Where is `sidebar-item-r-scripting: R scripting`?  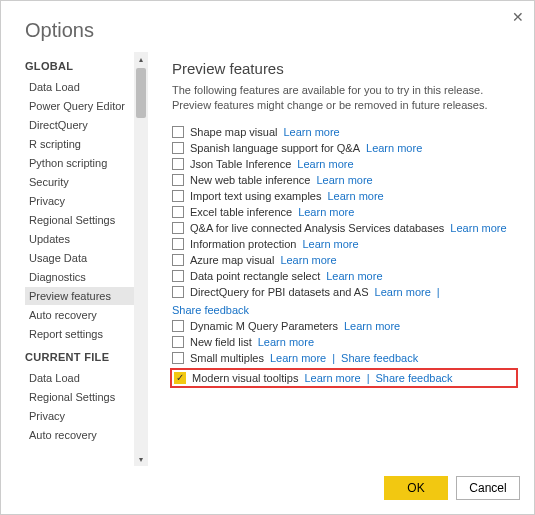
sidebar-item-r-scripting: R scripting is located at coordinates (80, 144).